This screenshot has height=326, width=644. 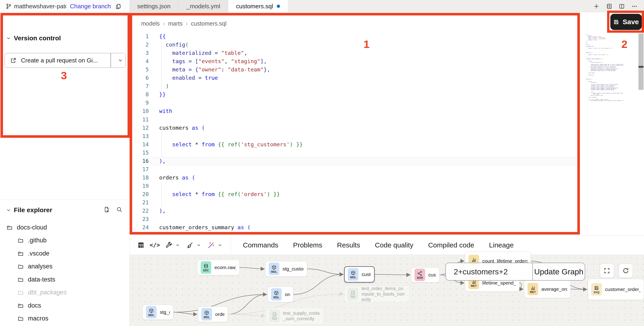 I want to click on minimap: {{ config( materialized = "table", tags …, so click(x=604, y=133).